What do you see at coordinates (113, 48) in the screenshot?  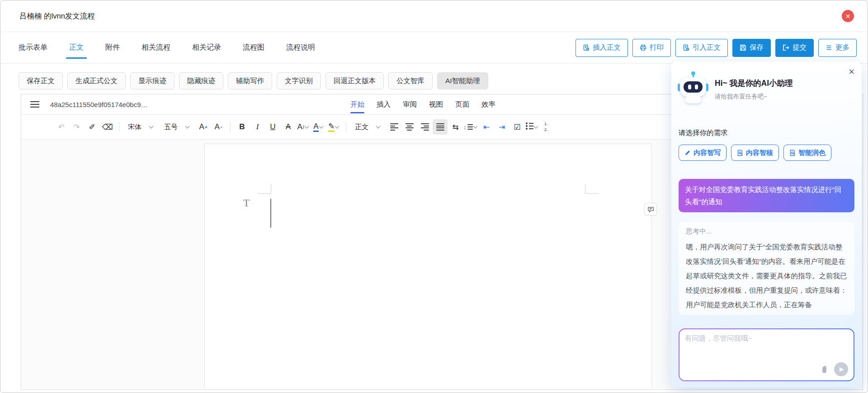 I see `tab-attachments: 附件` at bounding box center [113, 48].